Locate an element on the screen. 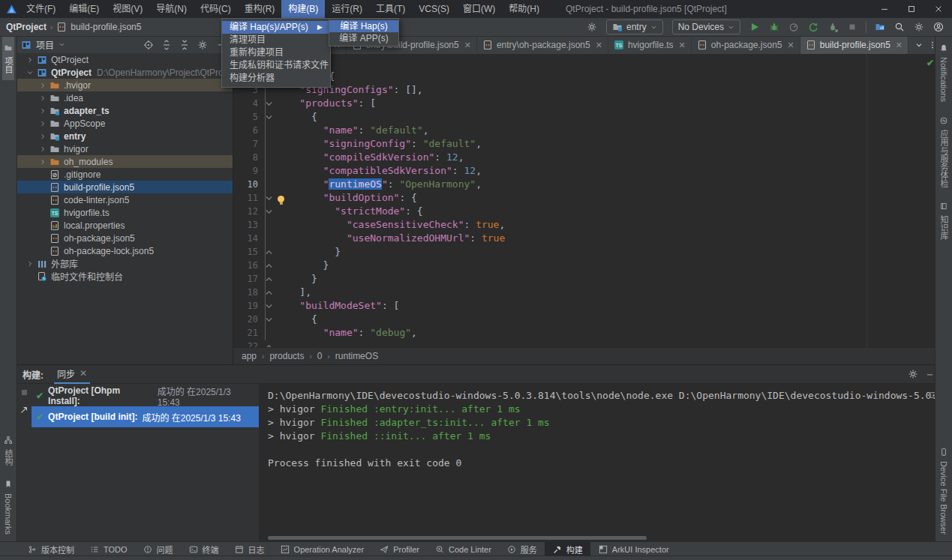 The height and width of the screenshot is (560, 952). tree-item-code-linter.json5: code-linter.json5 is located at coordinates (125, 199).